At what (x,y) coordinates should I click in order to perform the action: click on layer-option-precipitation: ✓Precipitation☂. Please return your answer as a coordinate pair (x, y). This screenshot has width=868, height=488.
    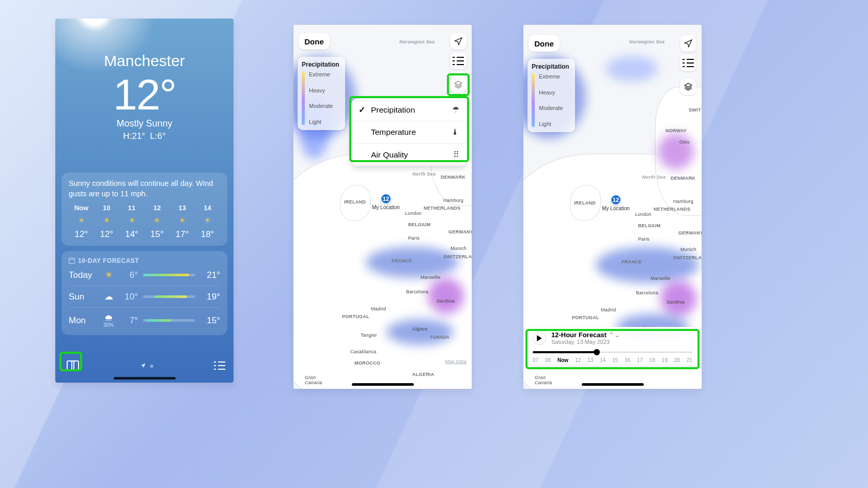
    Looking at the image, I should click on (409, 109).